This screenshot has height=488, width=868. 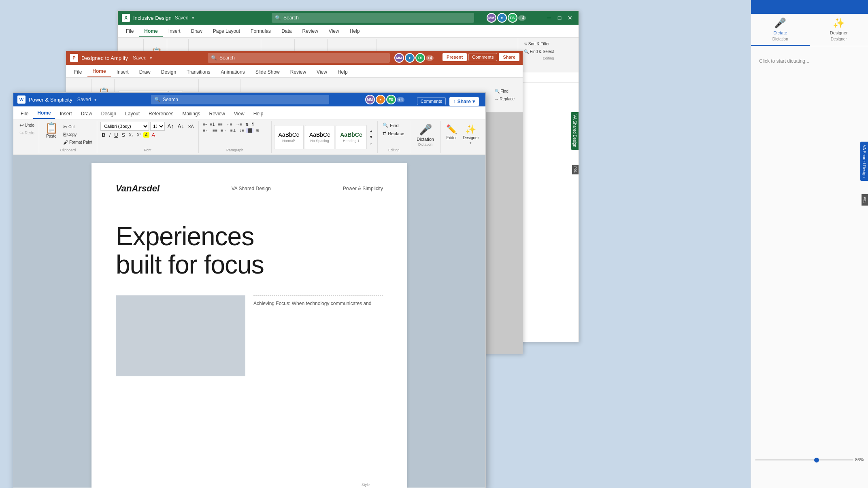 I want to click on word-undo-btn: ↩ Undo, so click(x=27, y=125).